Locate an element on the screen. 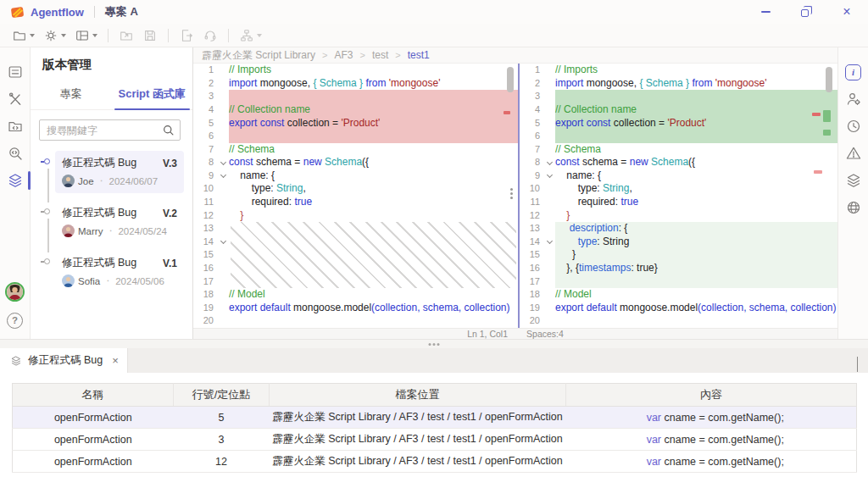 Image resolution: width=868 pixels, height=488 pixels. sidebar-item-script-files is located at coordinates (15, 126).